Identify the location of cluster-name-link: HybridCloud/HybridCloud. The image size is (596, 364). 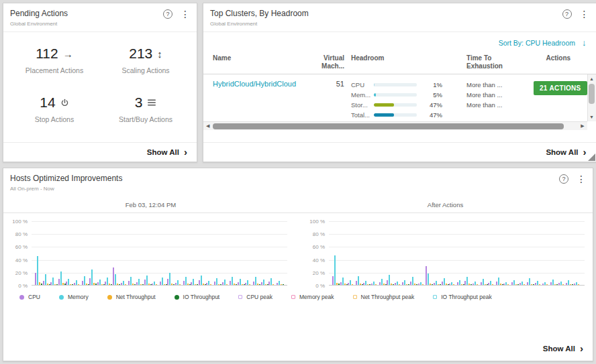
(263, 100).